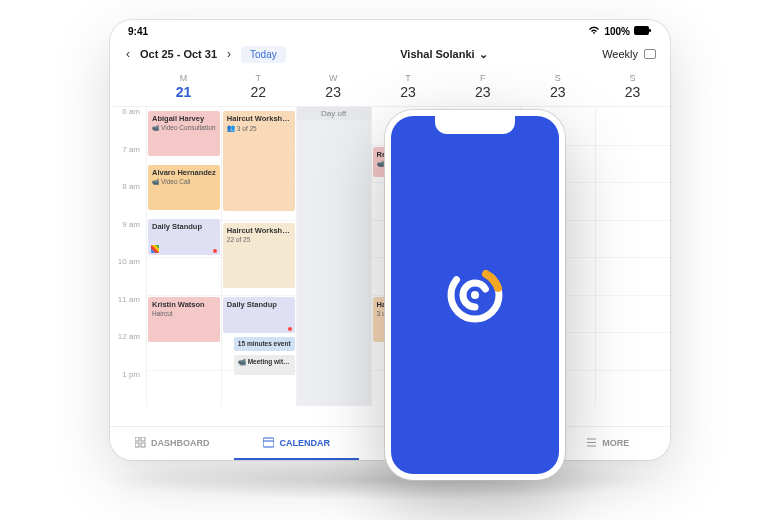 Image resolution: width=760 pixels, height=520 pixels. Describe the element at coordinates (155, 249) in the screenshot. I see `google-icon` at that location.